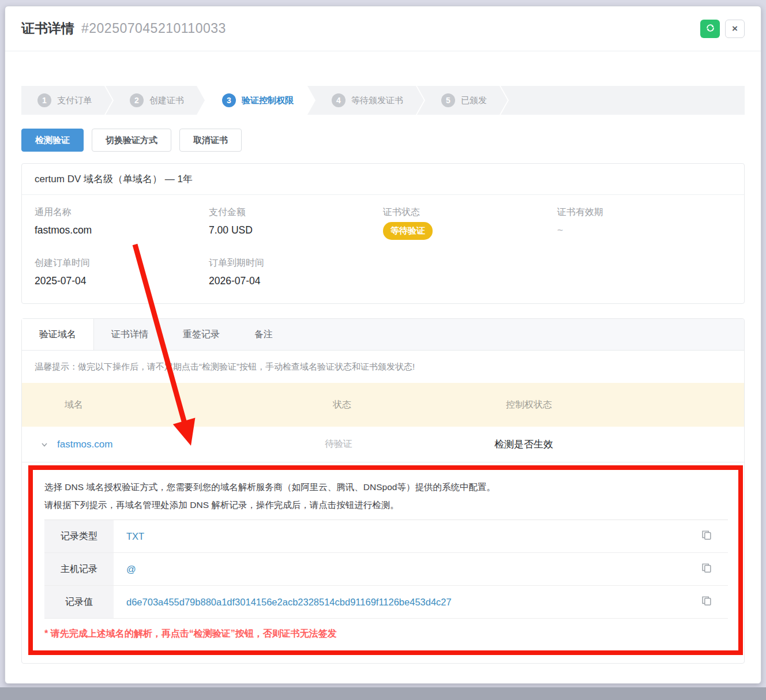  What do you see at coordinates (623, 100) in the screenshot?
I see `step-bar-filler` at bounding box center [623, 100].